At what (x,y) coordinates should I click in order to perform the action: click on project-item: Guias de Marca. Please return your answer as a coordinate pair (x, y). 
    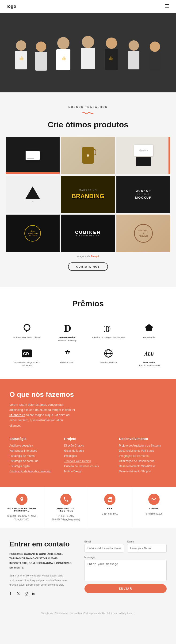
    Looking at the image, I should click on (88, 451).